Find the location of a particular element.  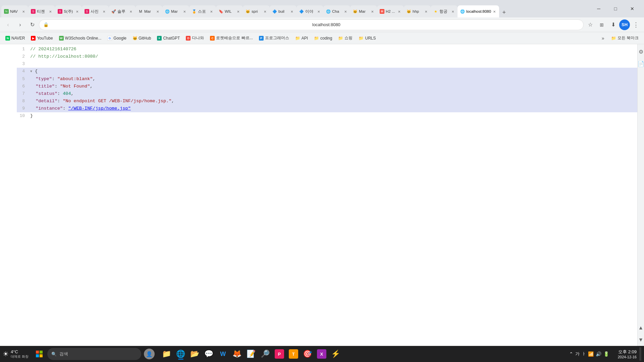

tab-close-spri: × is located at coordinates (265, 11).